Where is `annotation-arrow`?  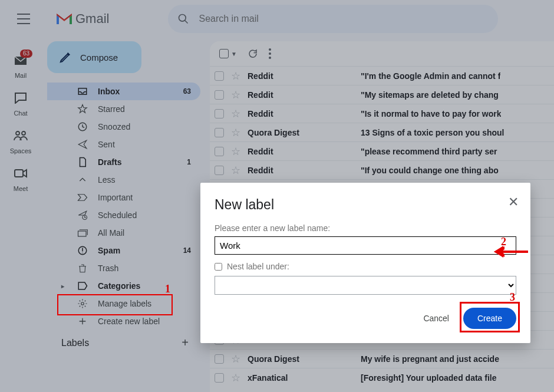 annotation-arrow is located at coordinates (512, 252).